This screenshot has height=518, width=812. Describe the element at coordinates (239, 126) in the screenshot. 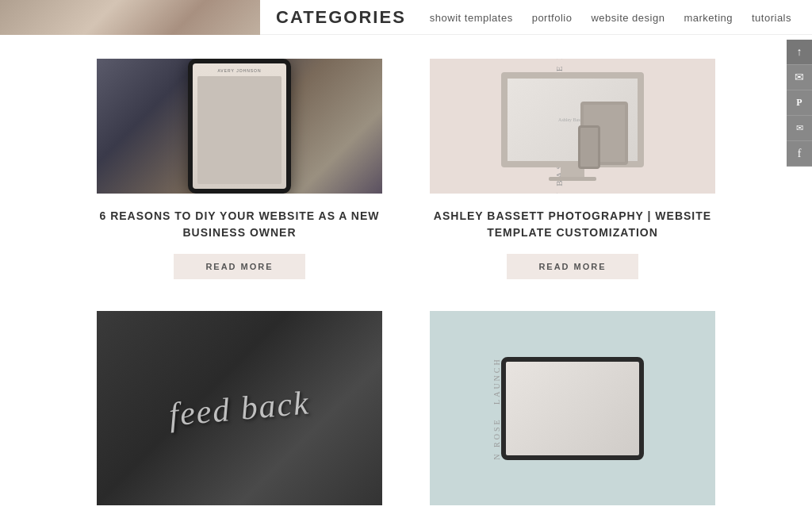

I see `post-1-image: AVERY JOHNSON` at that location.